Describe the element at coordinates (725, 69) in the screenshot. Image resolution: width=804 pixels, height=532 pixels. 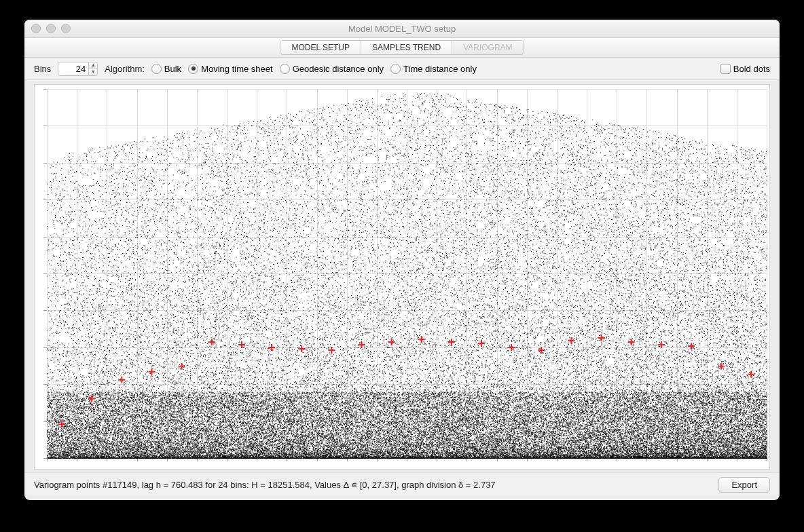
I see `bold-dots-box` at that location.